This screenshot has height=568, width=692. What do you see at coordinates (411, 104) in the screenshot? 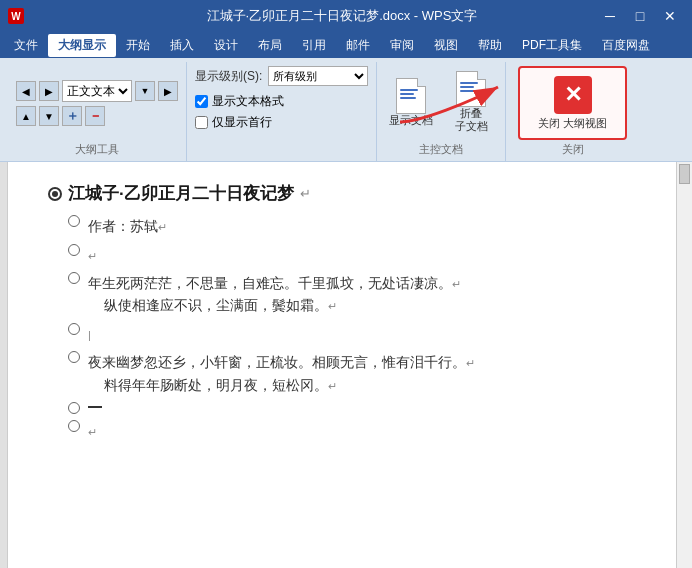
I see `show-document-button: 显示文档` at bounding box center [411, 104].